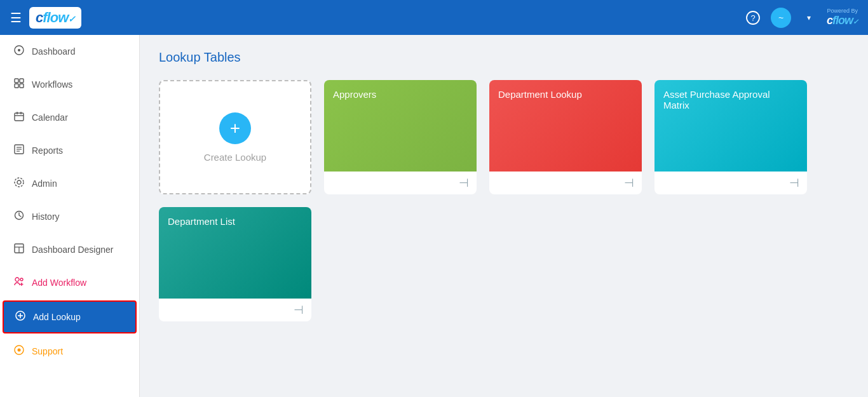  What do you see at coordinates (52, 84) in the screenshot?
I see `sidebar-label-workflows: Workflows` at bounding box center [52, 84].